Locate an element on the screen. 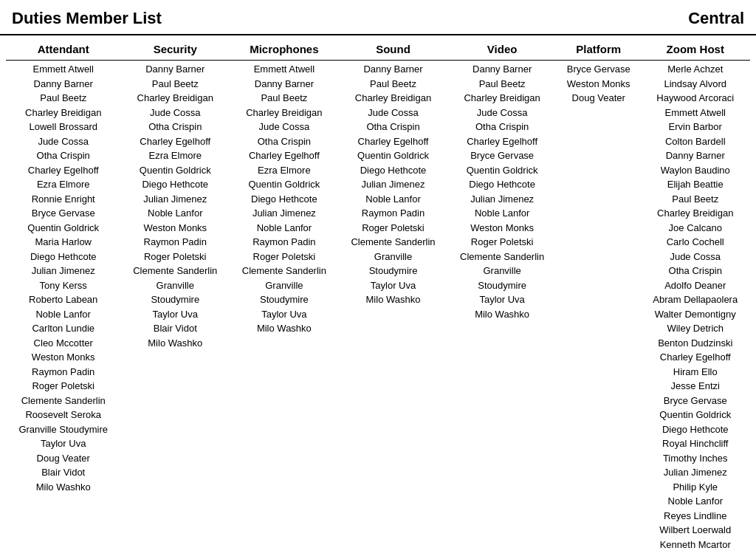  col-data-sound: Danny BarnerPaul BeetzCharley BreidiganJ… is located at coordinates (394, 307).